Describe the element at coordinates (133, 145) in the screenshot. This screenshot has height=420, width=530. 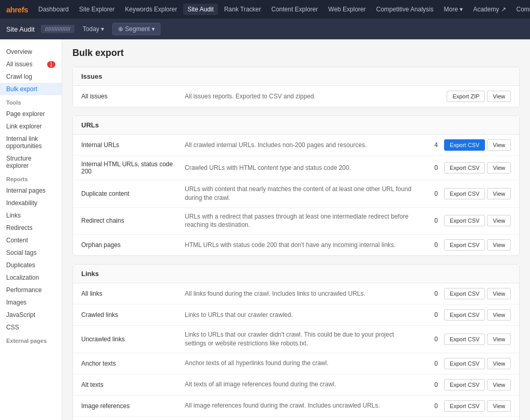
I see `row-name: Internal URLs` at that location.